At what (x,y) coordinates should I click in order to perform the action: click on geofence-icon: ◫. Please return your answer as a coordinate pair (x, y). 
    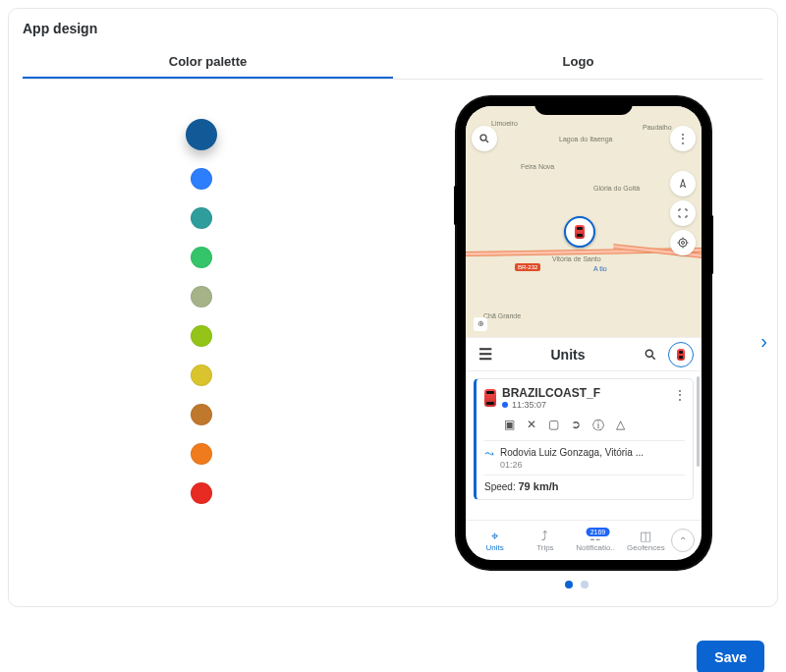
    Looking at the image, I should click on (646, 536).